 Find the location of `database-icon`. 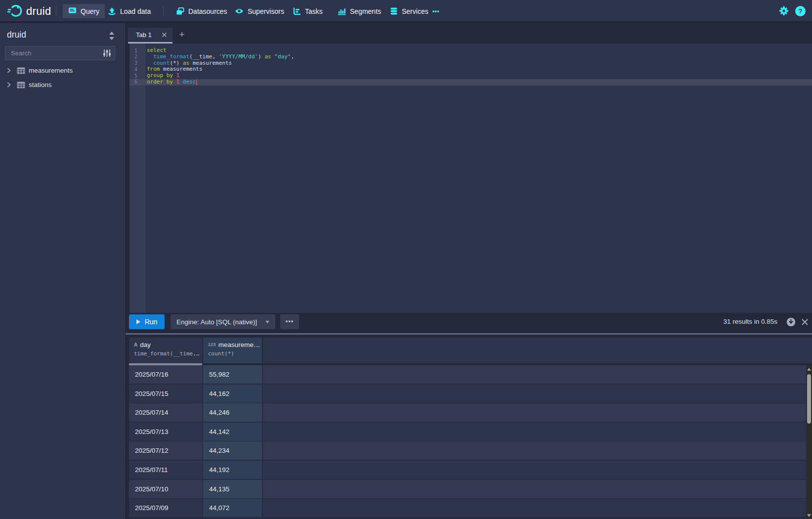

database-icon is located at coordinates (394, 11).